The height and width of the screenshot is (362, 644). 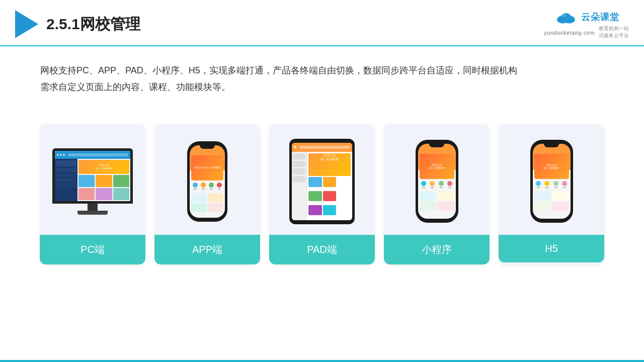 What do you see at coordinates (437, 181) in the screenshot?
I see `phone-miniapp-content: 职进人的第一堂判断课 课程 直播` at bounding box center [437, 181].